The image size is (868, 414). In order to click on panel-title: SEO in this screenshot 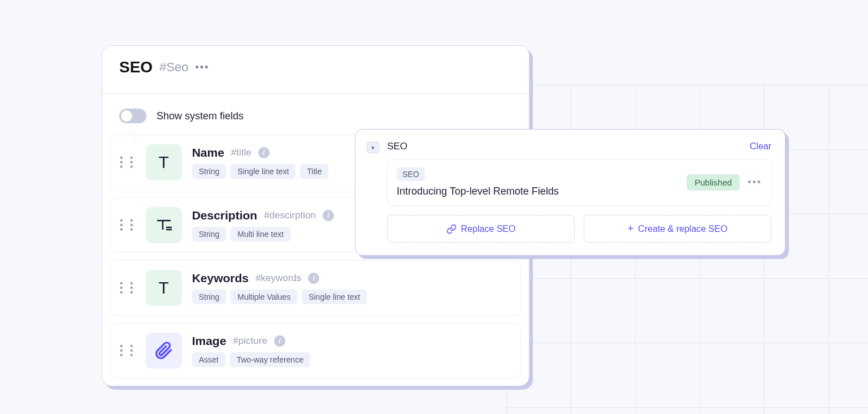, I will do `click(136, 67)`.